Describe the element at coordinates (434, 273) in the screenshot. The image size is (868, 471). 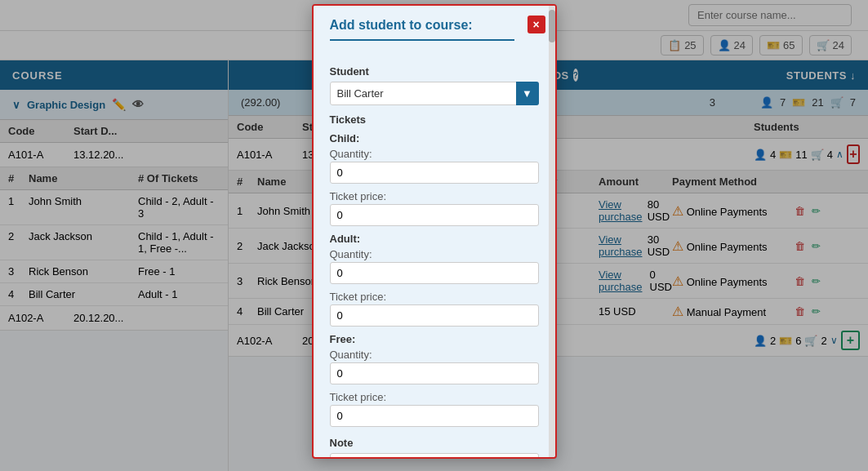
I see `adult-quantity-input` at that location.